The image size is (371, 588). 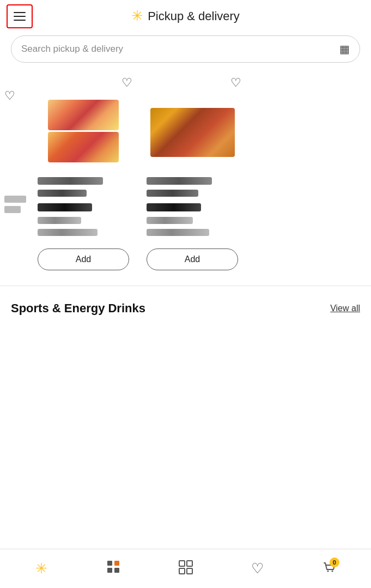 I want to click on favorites-icon: ♡, so click(x=257, y=569).